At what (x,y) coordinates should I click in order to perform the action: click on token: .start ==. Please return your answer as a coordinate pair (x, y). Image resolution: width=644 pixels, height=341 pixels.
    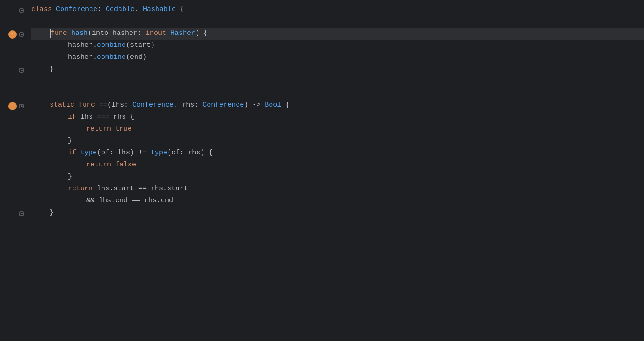
    Looking at the image, I should click on (130, 189).